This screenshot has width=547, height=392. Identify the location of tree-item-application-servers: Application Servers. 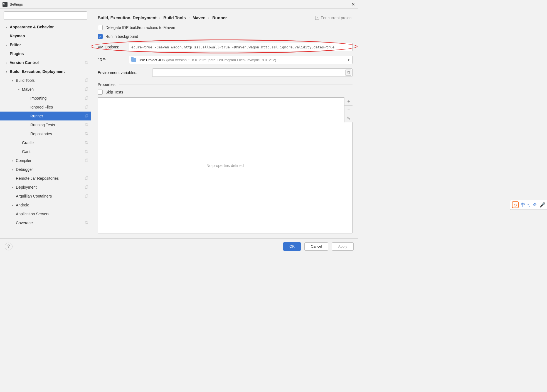
(46, 214).